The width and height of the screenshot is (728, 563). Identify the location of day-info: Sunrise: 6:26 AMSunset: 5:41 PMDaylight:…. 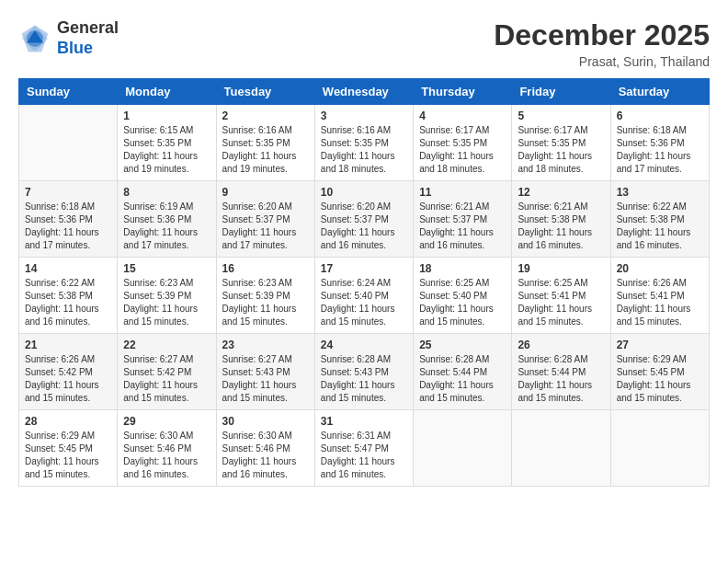
(660, 303).